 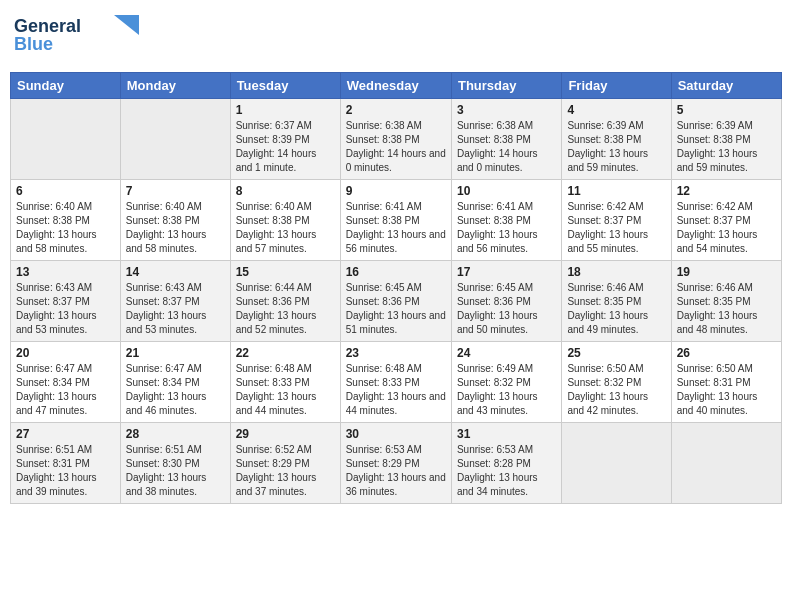 What do you see at coordinates (726, 110) in the screenshot?
I see `day-number: 5` at bounding box center [726, 110].